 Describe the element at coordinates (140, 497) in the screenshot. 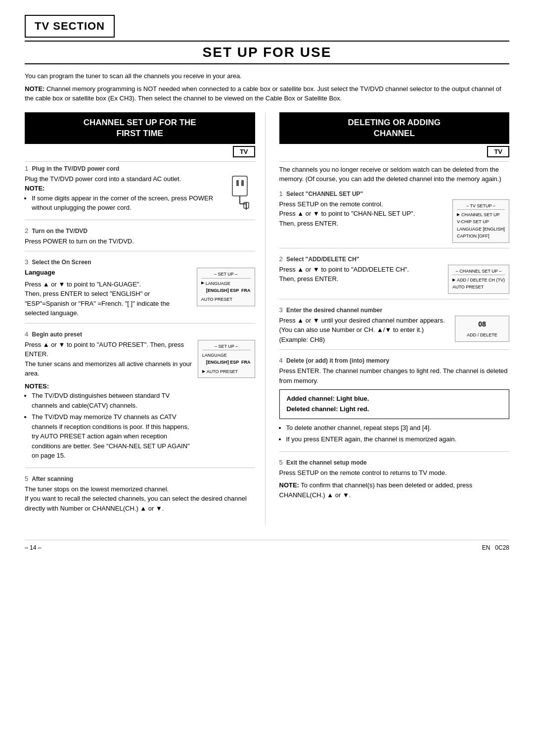

I see `left-step-5: 5 After scanning The tuner stops on the …` at that location.